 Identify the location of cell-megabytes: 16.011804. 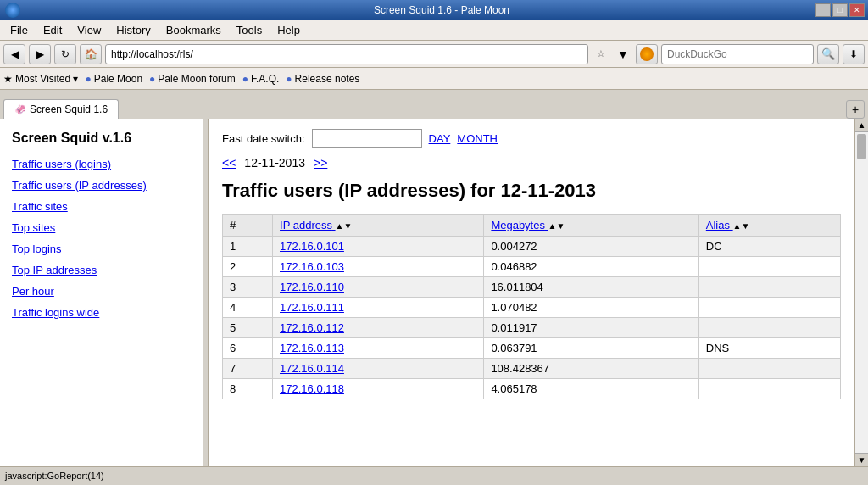
(592, 287).